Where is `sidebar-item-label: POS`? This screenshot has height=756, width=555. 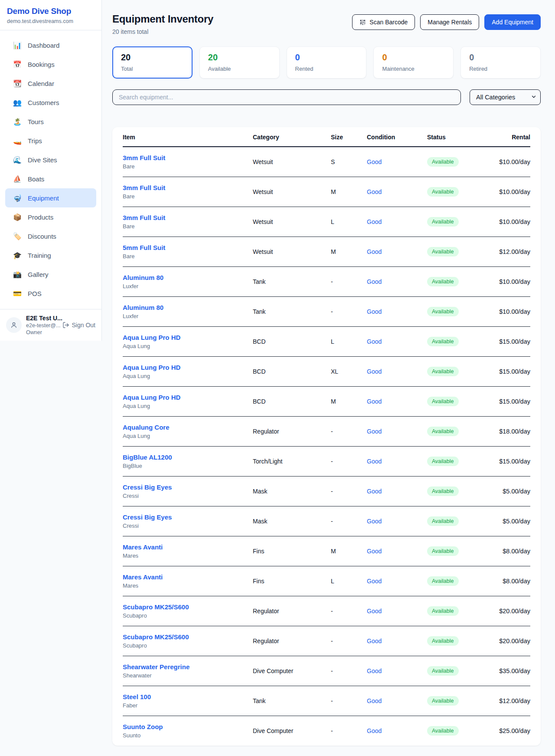
sidebar-item-label: POS is located at coordinates (35, 293).